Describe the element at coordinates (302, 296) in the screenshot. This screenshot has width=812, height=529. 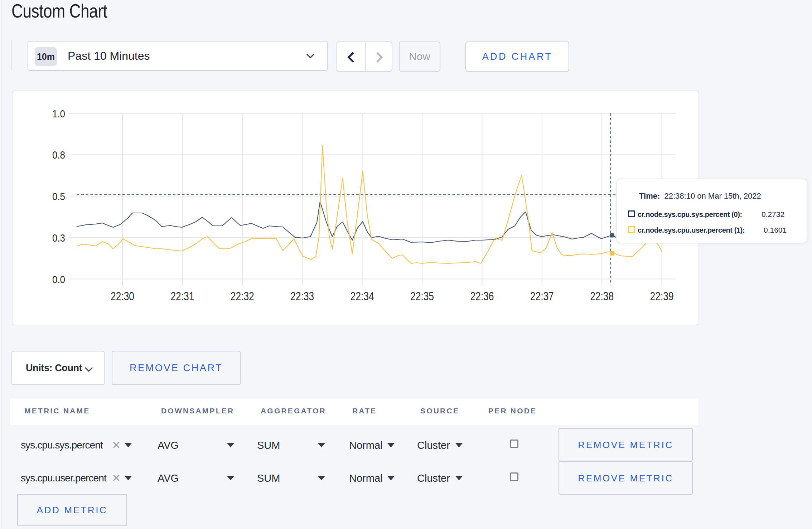
I see `svg-text: 22:33` at that location.